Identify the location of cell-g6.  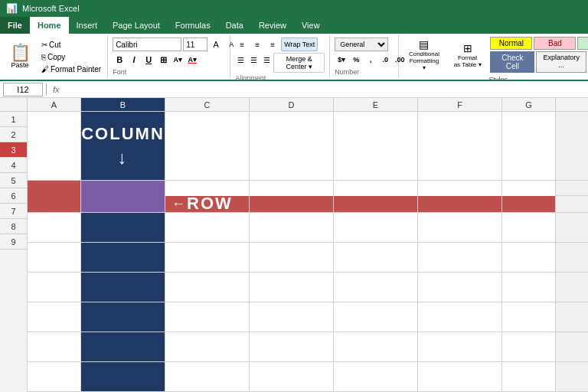
(529, 287).